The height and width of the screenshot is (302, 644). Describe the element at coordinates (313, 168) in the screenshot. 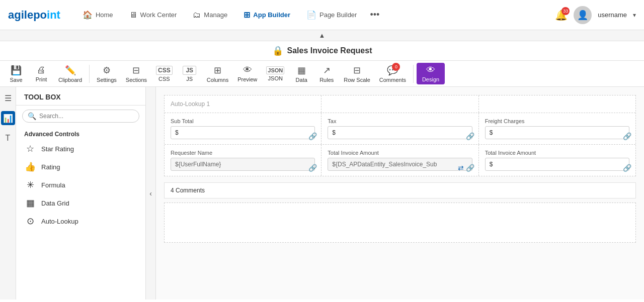

I see `requester-action-icon: 🔗` at that location.